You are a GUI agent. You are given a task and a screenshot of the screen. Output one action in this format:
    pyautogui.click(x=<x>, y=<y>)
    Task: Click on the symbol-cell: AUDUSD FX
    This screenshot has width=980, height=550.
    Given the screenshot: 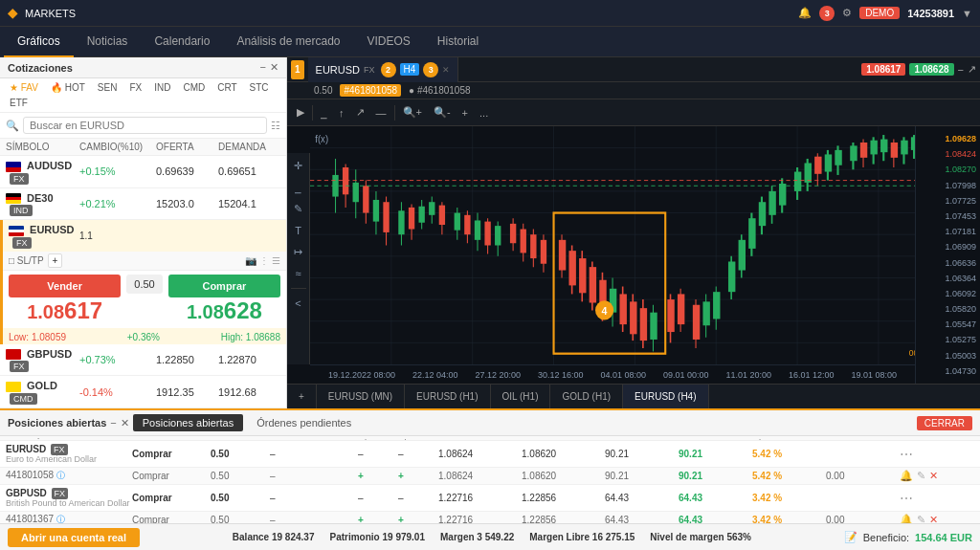 What is the action you would take?
    pyautogui.click(x=42, y=172)
    